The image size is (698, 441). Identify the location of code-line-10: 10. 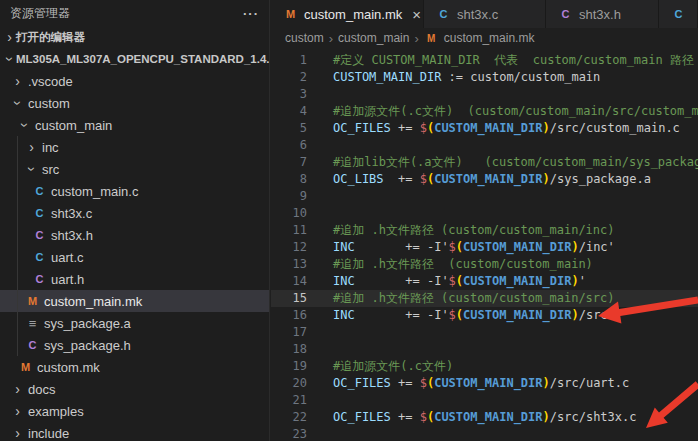
(484, 214).